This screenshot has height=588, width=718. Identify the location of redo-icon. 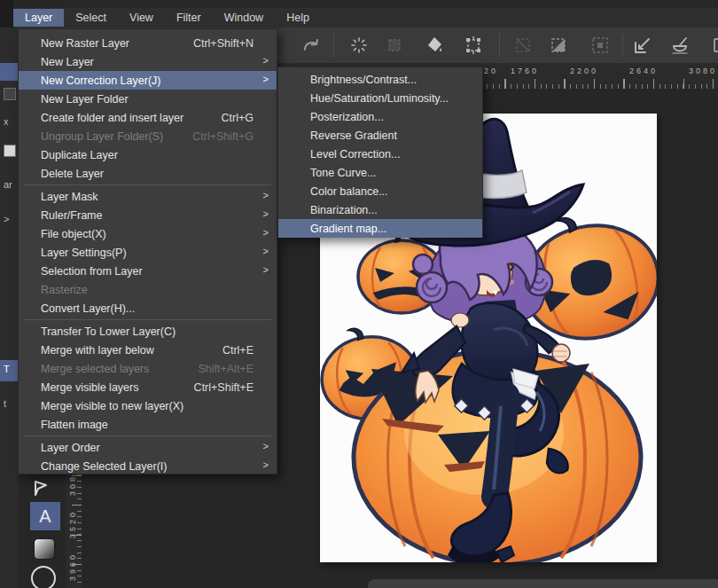
(312, 45).